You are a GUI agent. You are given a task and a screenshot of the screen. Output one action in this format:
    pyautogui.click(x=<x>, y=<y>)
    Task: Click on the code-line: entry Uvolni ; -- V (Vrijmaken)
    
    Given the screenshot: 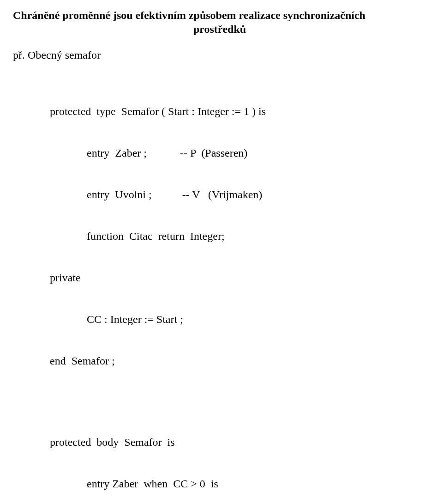 What is the action you would take?
    pyautogui.click(x=220, y=194)
    